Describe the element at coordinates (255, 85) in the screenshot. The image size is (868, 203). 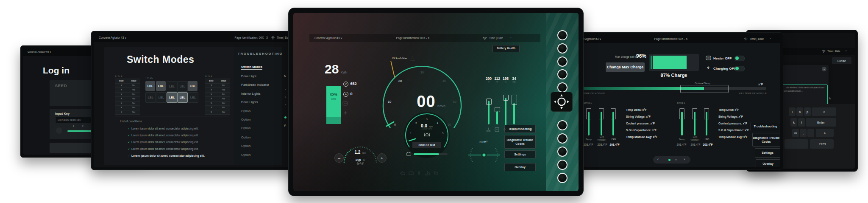
I see `sidebar-item-parkbreak: ParkBreak Indicator` at that location.